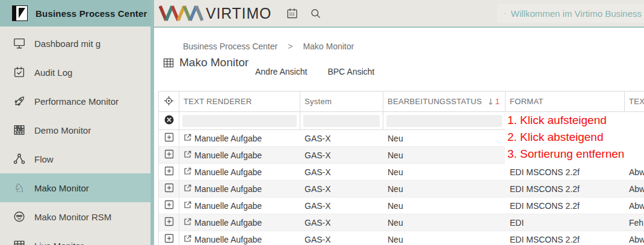 The height and width of the screenshot is (245, 644). I want to click on sort-annotation: 1. Klick aufsteigend2. Klick absteigend3…, so click(574, 138).